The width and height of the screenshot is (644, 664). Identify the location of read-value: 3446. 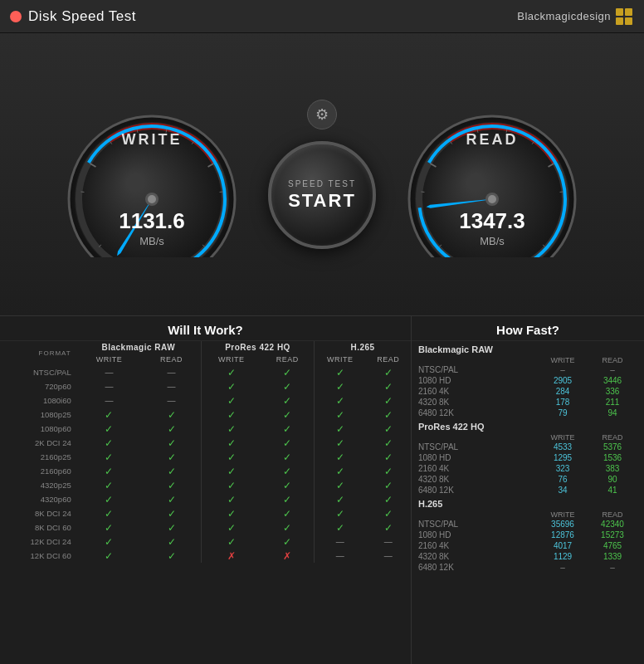
(612, 380).